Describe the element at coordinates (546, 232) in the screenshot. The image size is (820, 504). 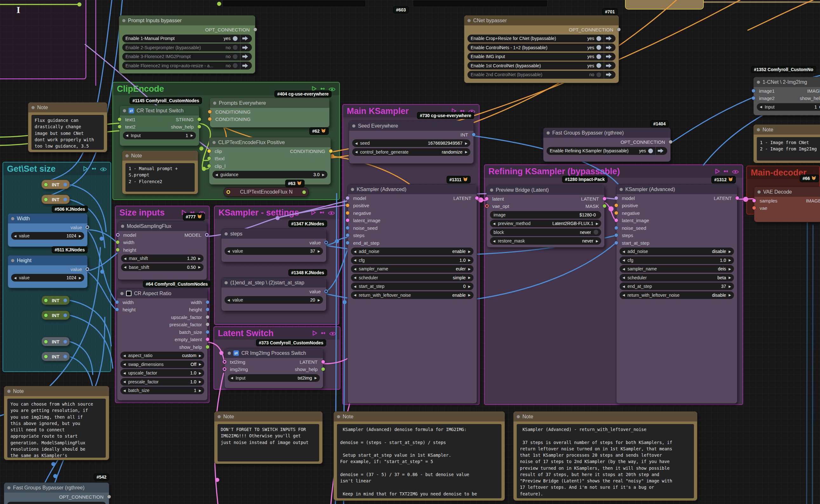
I see `widget-block: blocknever` at that location.